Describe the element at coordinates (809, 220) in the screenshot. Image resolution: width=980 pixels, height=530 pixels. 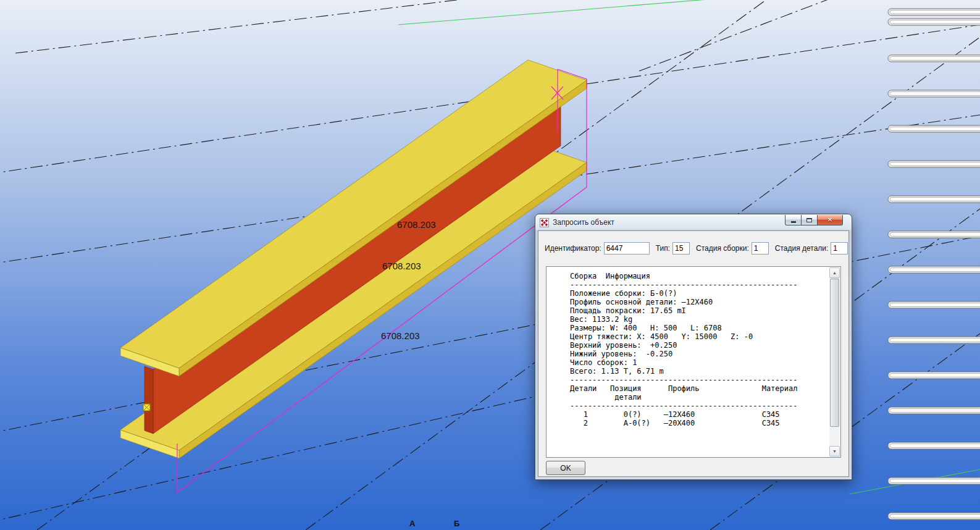
I see `maximize-button` at that location.